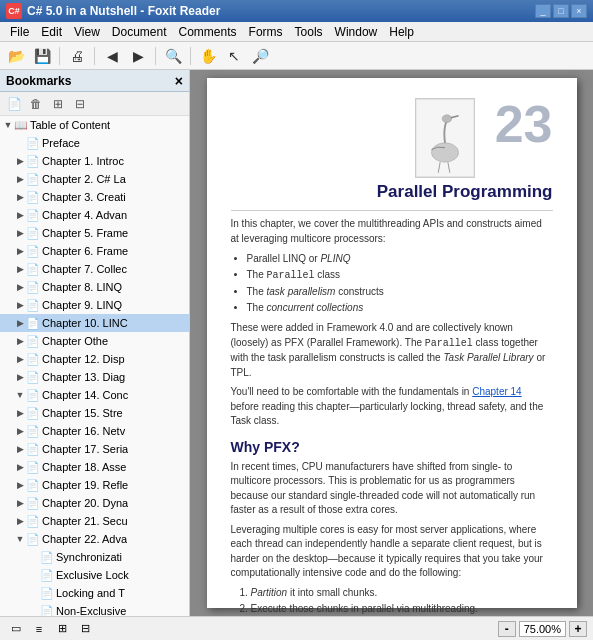 The image size is (593, 640). What do you see at coordinates (94, 467) in the screenshot?
I see `bookmark-ch18: ▶ 📄 Chapter 18. Asse` at bounding box center [94, 467].